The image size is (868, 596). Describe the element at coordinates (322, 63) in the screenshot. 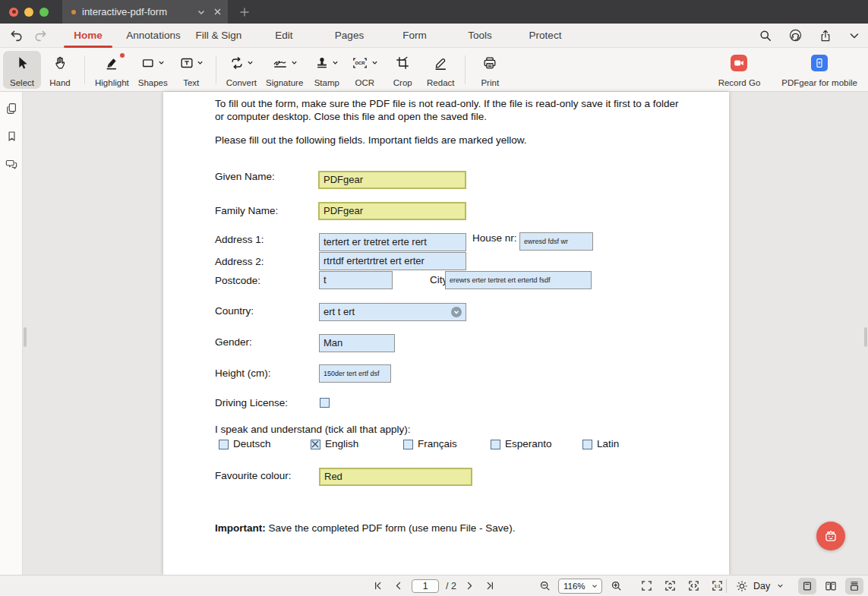

I see `stamp-icon` at that location.